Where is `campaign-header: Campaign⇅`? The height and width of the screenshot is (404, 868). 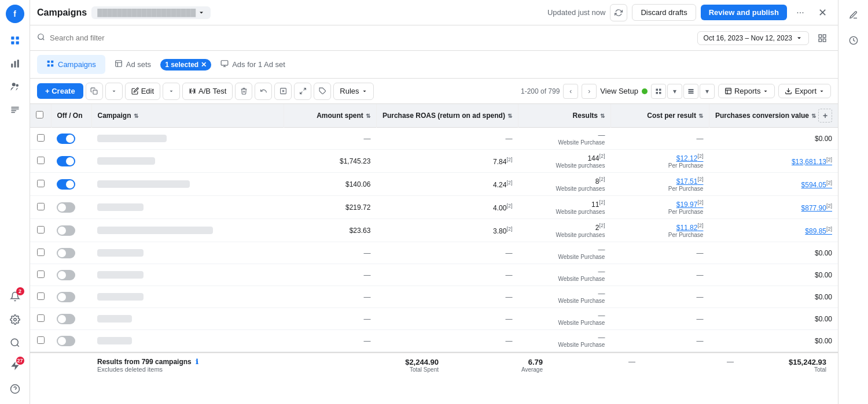 campaign-header: Campaign⇅ is located at coordinates (187, 116).